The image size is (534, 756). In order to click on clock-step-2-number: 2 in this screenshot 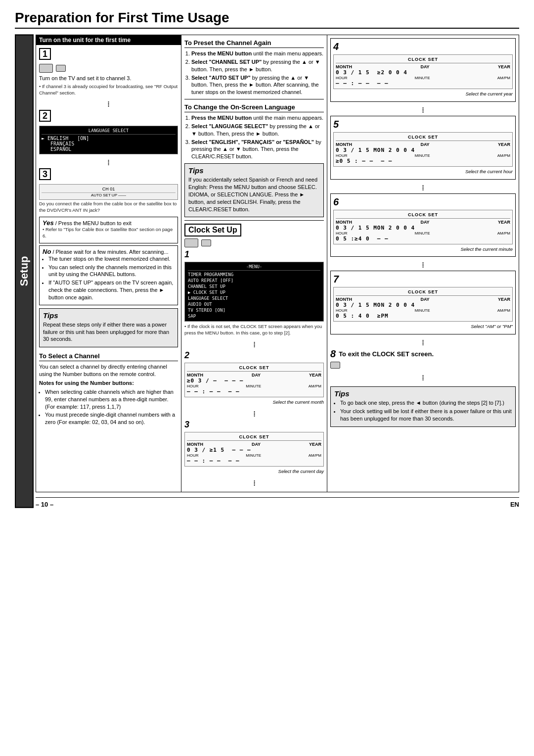, I will do `click(187, 355)`.